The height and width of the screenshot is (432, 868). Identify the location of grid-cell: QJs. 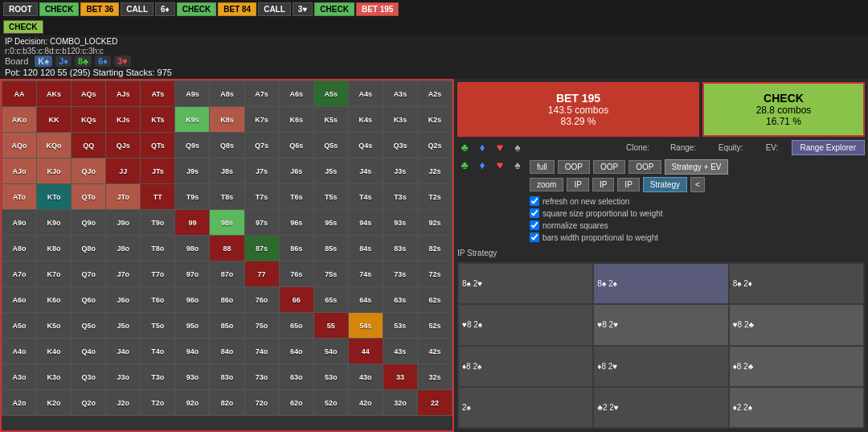
(123, 145).